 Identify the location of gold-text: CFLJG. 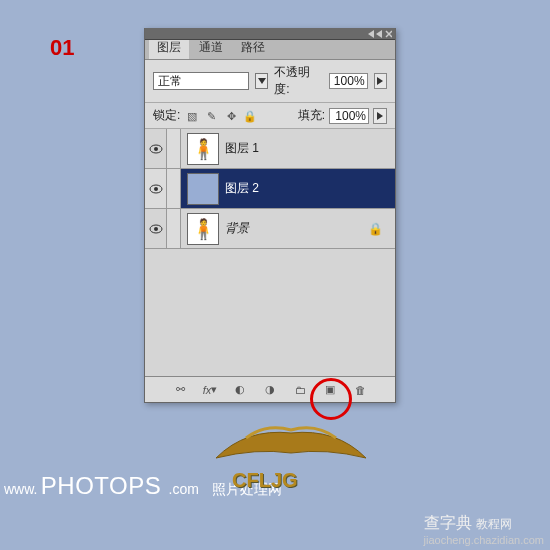
(265, 480).